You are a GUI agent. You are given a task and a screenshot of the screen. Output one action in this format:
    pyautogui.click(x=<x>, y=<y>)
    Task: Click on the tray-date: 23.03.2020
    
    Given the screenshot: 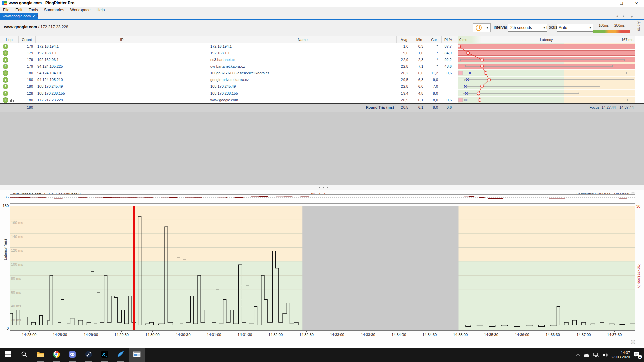 What is the action you would take?
    pyautogui.click(x=621, y=357)
    